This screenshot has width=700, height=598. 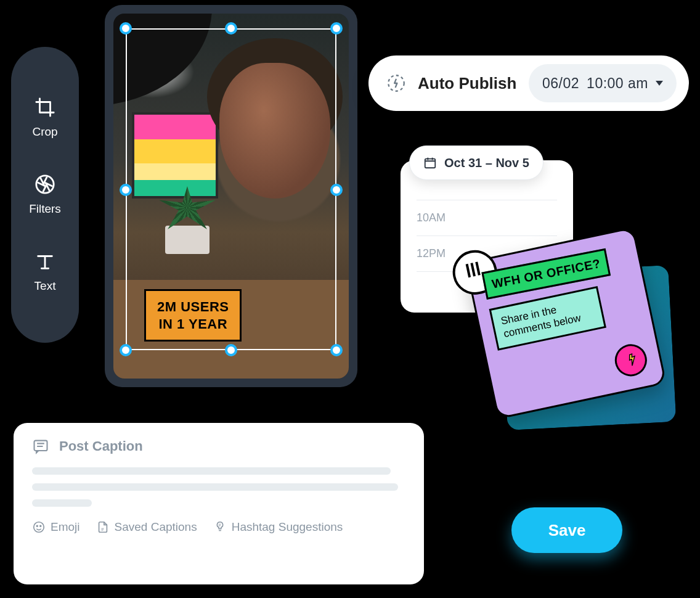 What do you see at coordinates (487, 218) in the screenshot?
I see `calendar-slot: 10AM` at bounding box center [487, 218].